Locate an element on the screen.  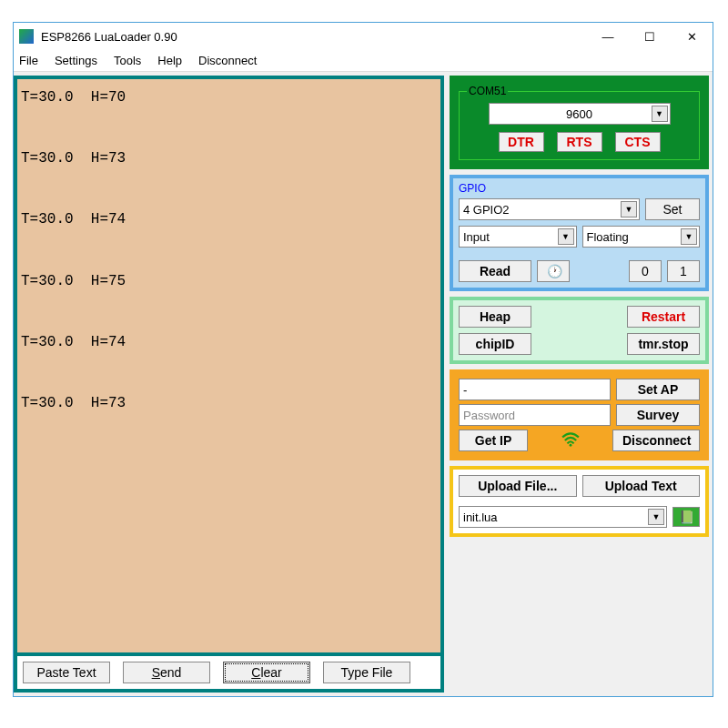
gpio-pin-value: 4 GPIO2 is located at coordinates (486, 209).